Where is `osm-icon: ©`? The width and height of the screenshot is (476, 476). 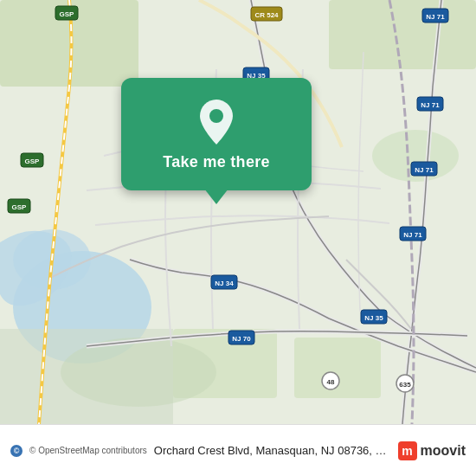 osm-icon: © is located at coordinates (16, 451).